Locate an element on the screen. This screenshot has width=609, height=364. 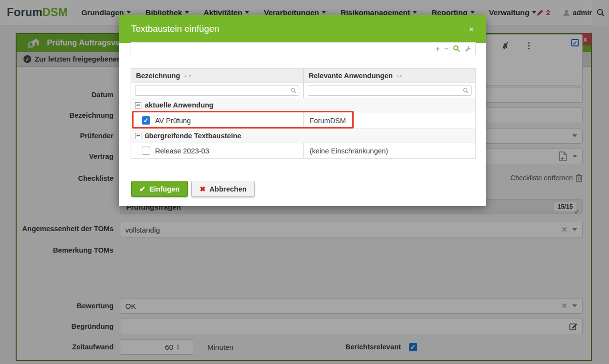
filter-row is located at coordinates (303, 91).